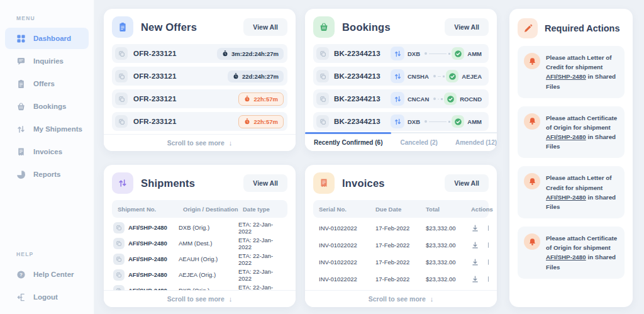  What do you see at coordinates (390, 184) in the screenshot?
I see `card-title: Invoices` at bounding box center [390, 184].